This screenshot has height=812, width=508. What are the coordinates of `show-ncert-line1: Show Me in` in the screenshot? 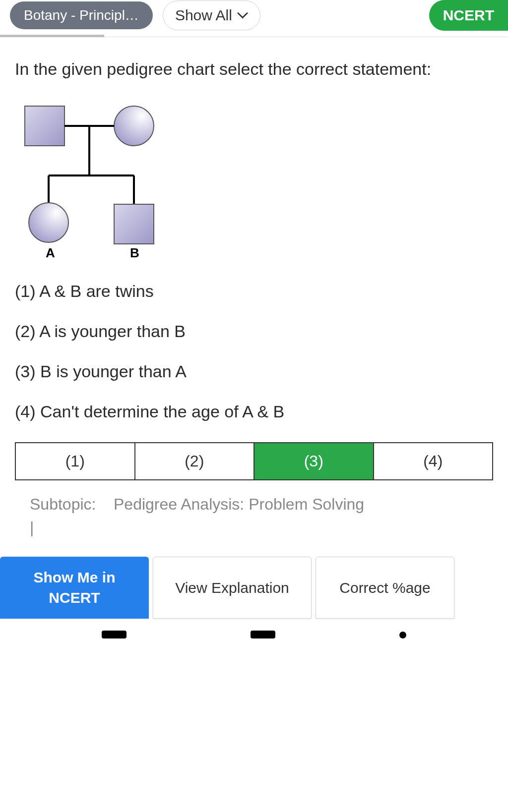 It's located at (74, 578).